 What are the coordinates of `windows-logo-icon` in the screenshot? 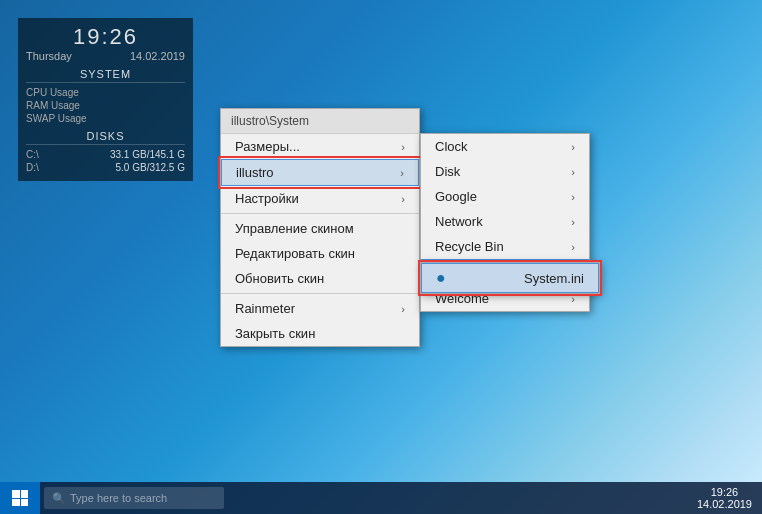 It's located at (20, 498).